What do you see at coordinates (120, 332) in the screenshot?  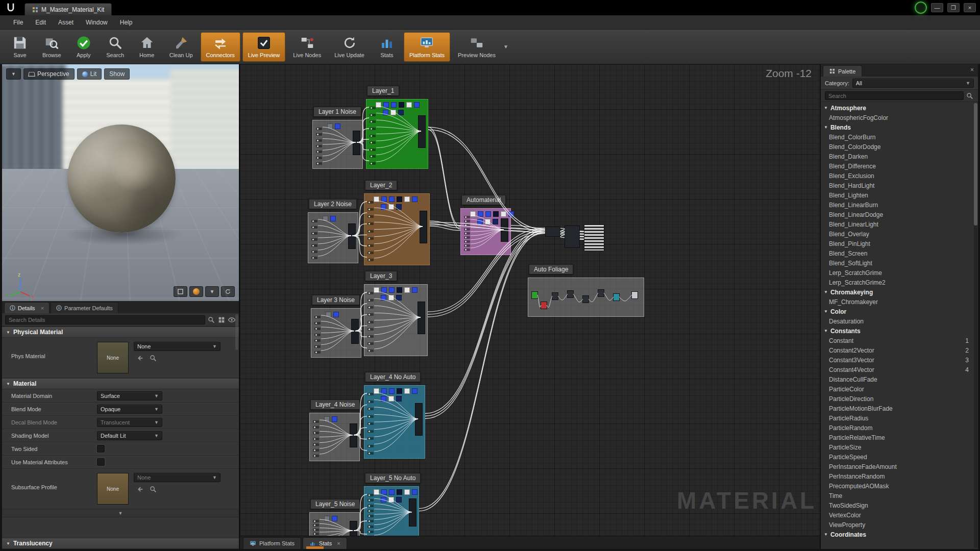 I see `section-physical-material: ▼ Physical Material` at bounding box center [120, 332].